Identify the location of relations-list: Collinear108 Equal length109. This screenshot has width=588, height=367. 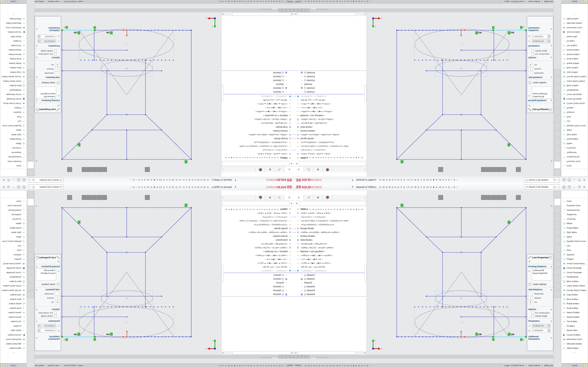
(542, 93).